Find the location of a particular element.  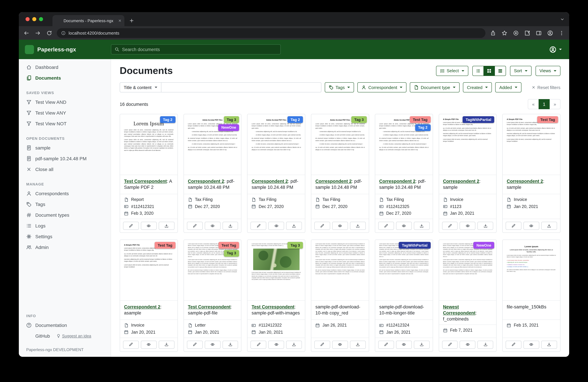

minimize-window-button is located at coordinates (34, 19).